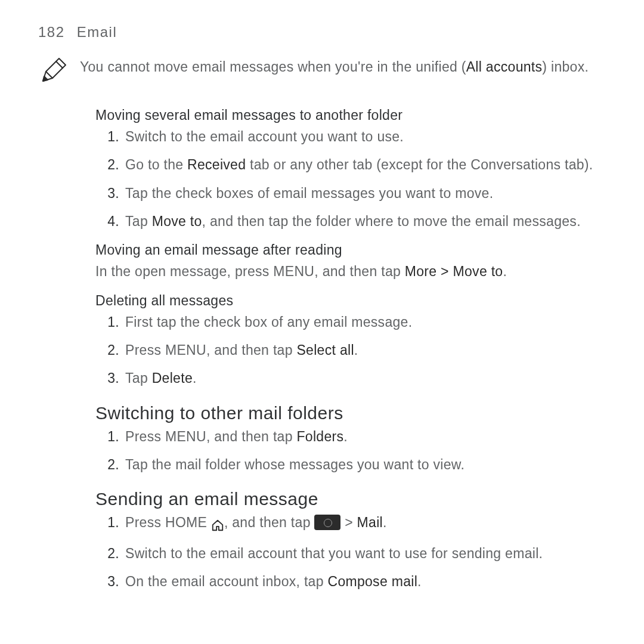 This screenshot has width=644, height=644. Describe the element at coordinates (218, 525) in the screenshot. I see `home-icon` at that location.